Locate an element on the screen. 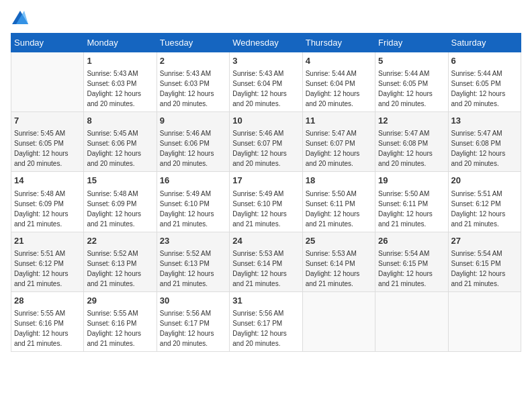 The image size is (532, 411). day-number: 17 is located at coordinates (266, 181).